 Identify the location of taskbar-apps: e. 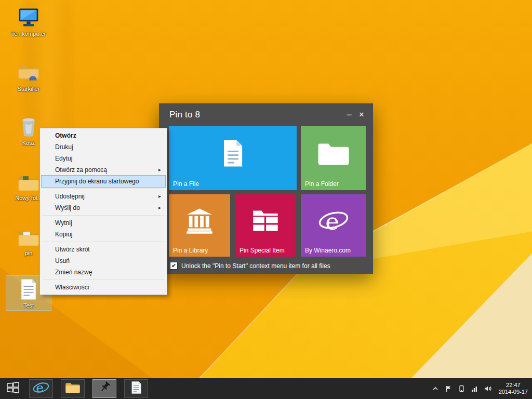
(88, 389).